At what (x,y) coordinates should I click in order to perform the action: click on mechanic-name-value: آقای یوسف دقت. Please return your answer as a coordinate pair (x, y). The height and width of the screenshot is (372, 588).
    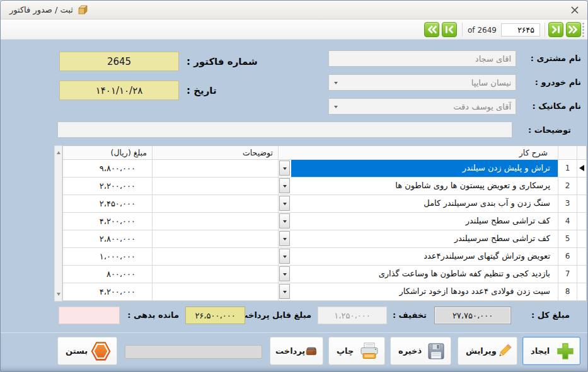
    Looking at the image, I should click on (482, 107).